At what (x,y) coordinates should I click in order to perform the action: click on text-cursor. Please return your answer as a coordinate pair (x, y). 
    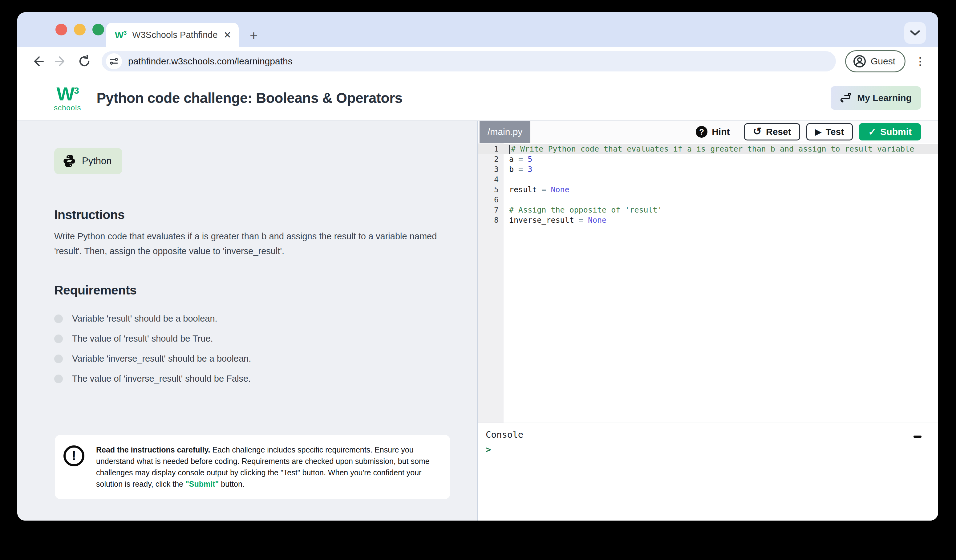
    Looking at the image, I should click on (509, 149).